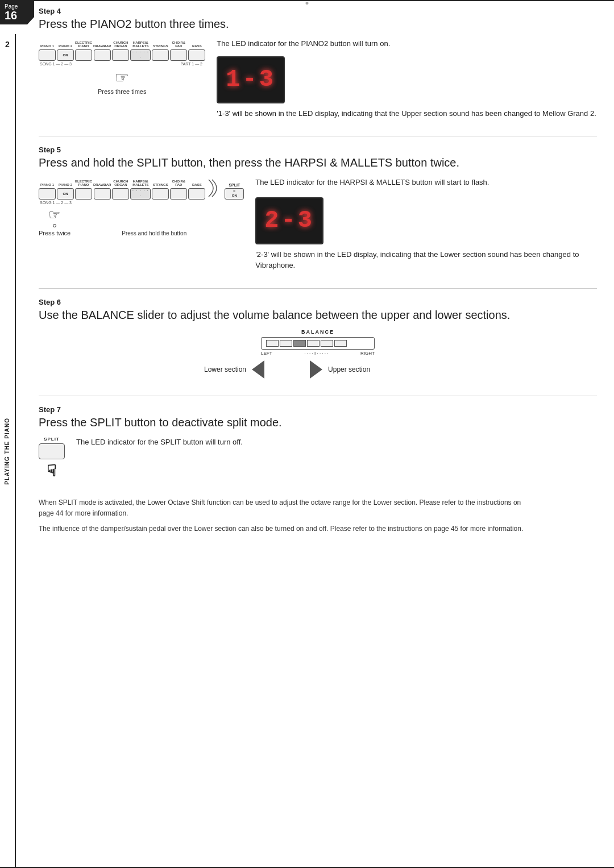  I want to click on step4-title: Press the PIANO2 button three times., so click(318, 24).